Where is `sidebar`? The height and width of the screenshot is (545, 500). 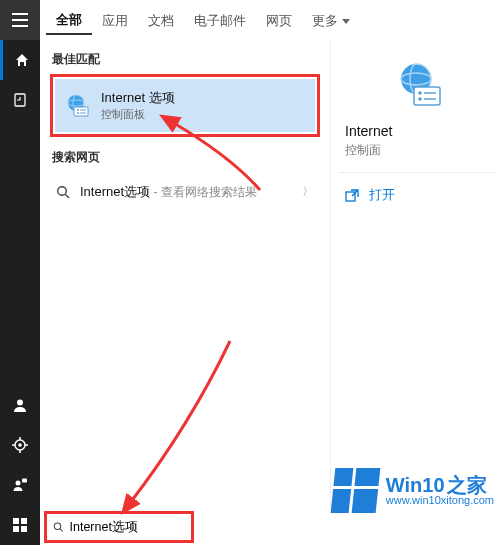 sidebar is located at coordinates (20, 272).